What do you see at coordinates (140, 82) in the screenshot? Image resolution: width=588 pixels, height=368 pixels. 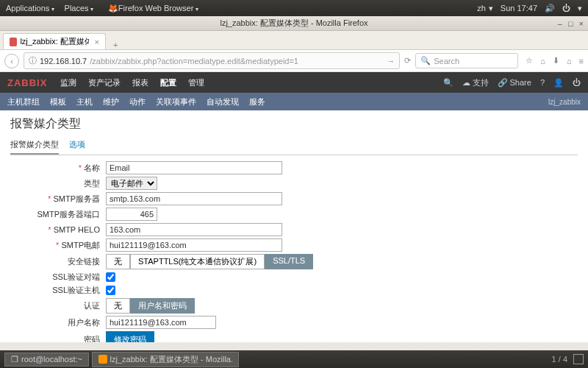 I see `nav-reports: 报表` at bounding box center [140, 82].